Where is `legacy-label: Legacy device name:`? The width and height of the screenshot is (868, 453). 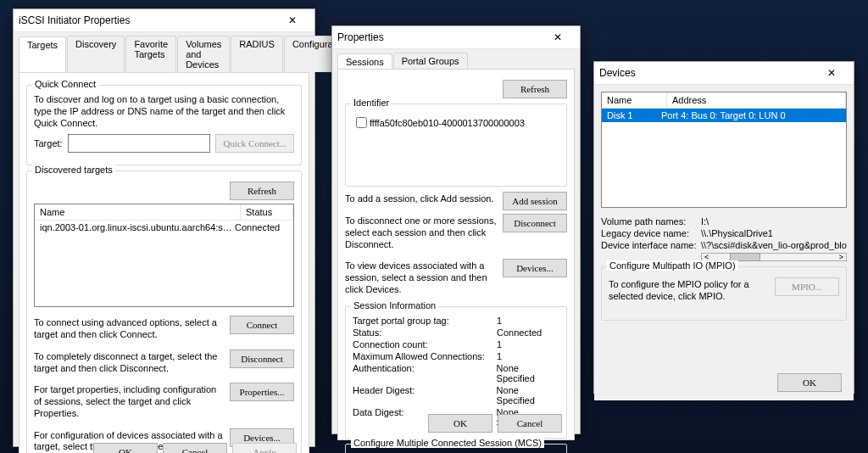 legacy-label: Legacy device name: is located at coordinates (651, 233).